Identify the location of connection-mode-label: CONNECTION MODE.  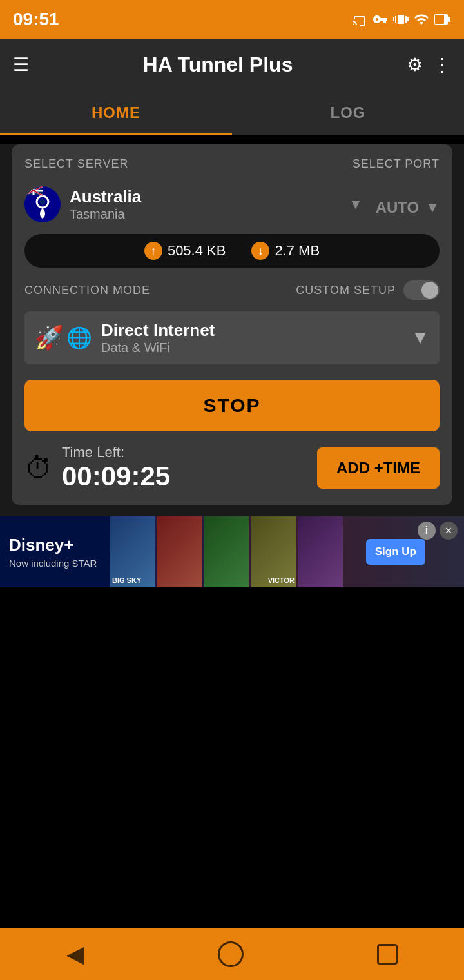
(88, 290).